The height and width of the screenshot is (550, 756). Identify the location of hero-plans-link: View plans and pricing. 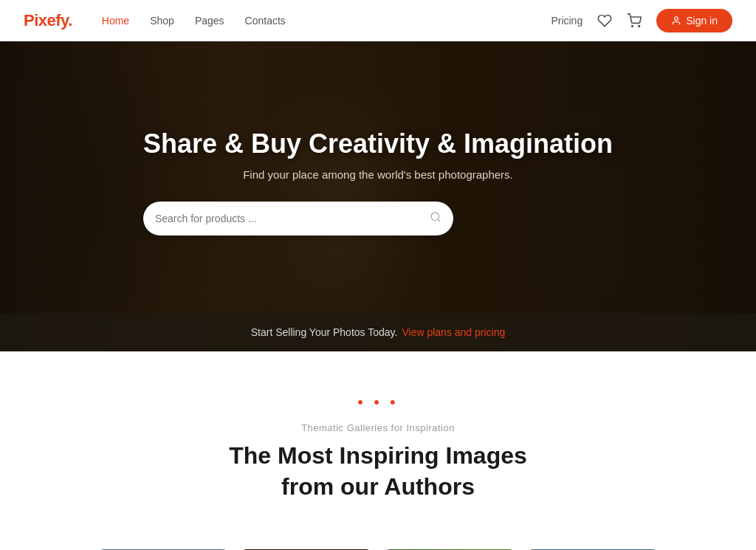
(453, 332).